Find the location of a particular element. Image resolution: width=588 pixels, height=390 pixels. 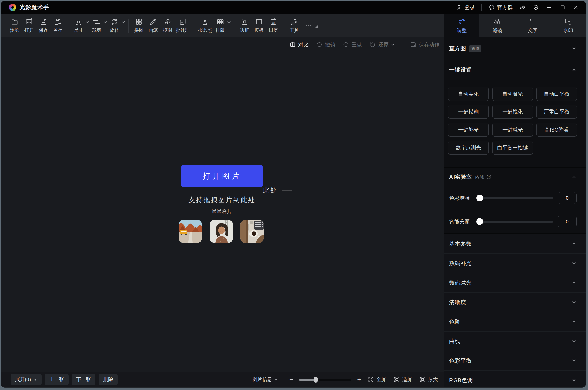

tab-filter: 滤镜 is located at coordinates (497, 26).